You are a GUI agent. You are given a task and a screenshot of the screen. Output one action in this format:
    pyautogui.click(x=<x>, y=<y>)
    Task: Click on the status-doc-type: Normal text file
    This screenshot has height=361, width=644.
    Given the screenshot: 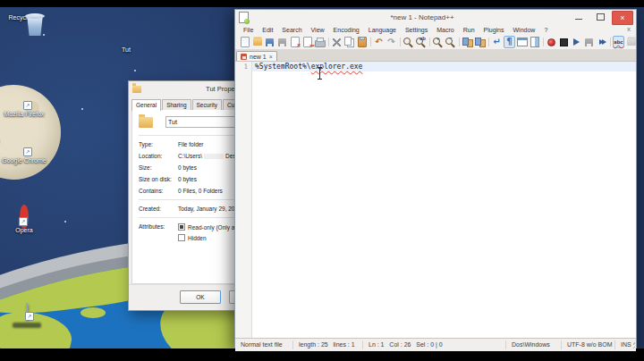 What is the action you would take?
    pyautogui.click(x=265, y=345)
    